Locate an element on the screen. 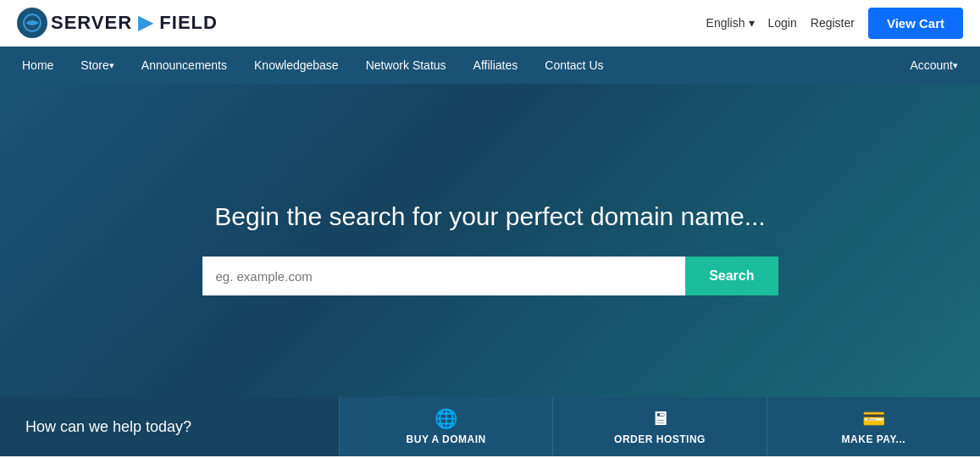 The height and width of the screenshot is (458, 980). language-selector: English ▾ is located at coordinates (730, 23).